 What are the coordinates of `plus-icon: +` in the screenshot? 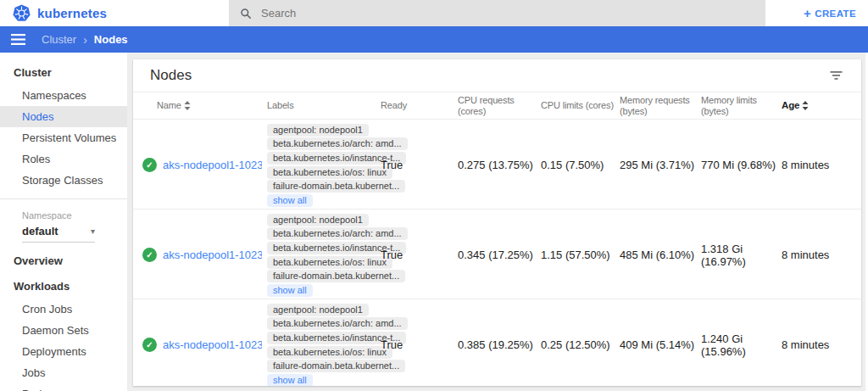 It's located at (807, 14).